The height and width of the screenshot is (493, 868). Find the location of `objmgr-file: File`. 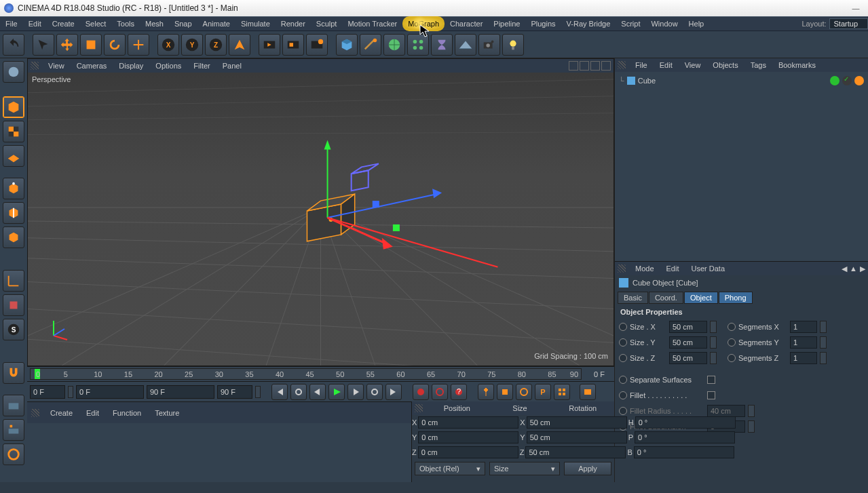

objmgr-file: File is located at coordinates (641, 65).